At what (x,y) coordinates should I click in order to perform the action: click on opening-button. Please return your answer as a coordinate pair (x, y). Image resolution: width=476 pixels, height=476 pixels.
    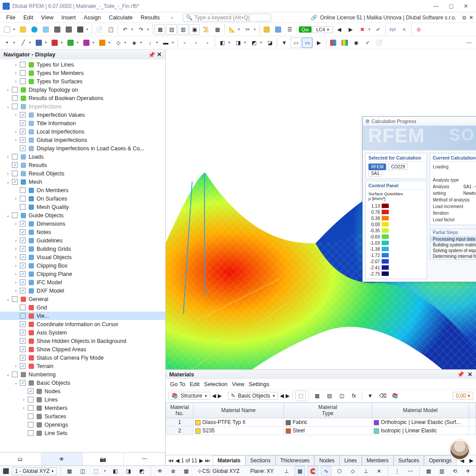
    Looking at the image, I should click on (71, 43).